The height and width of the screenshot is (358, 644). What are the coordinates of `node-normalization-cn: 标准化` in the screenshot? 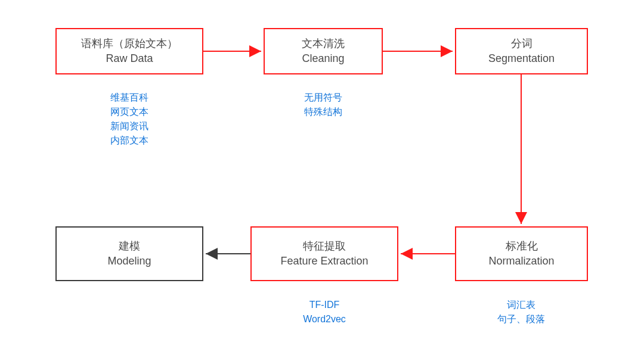 It's located at (522, 247).